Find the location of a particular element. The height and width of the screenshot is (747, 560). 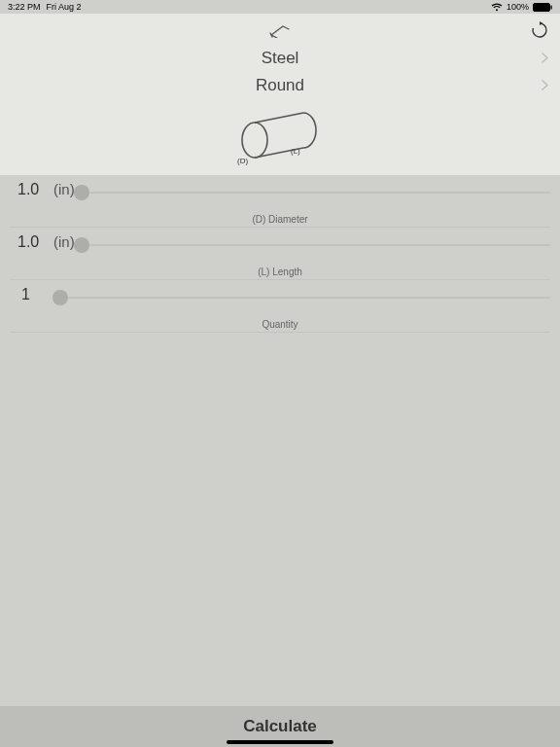

diameter-value: 1.0 is located at coordinates (28, 190).